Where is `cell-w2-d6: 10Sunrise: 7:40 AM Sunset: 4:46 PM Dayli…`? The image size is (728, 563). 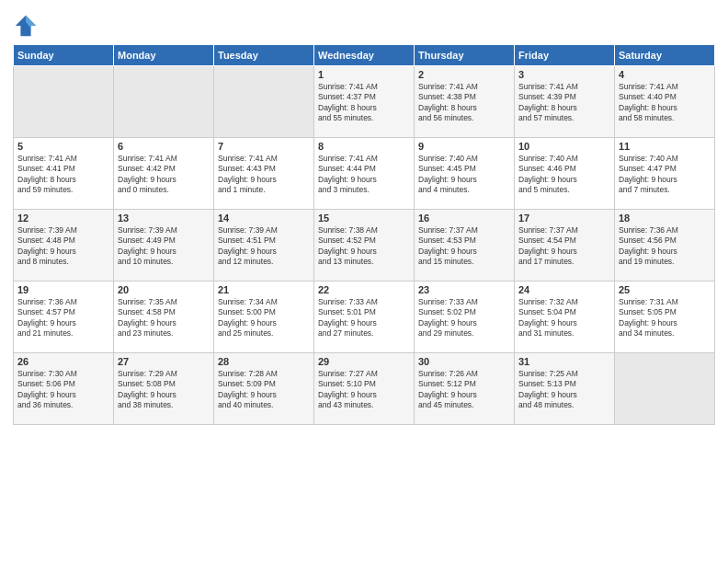 cell-w2-d6: 10Sunrise: 7:40 AM Sunset: 4:46 PM Dayli… is located at coordinates (564, 174).